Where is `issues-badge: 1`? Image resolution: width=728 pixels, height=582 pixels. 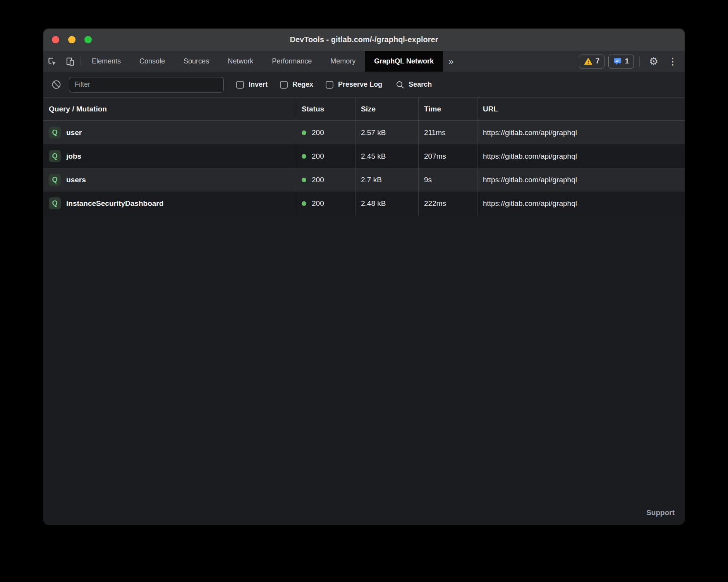 issues-badge: 1 is located at coordinates (621, 62).